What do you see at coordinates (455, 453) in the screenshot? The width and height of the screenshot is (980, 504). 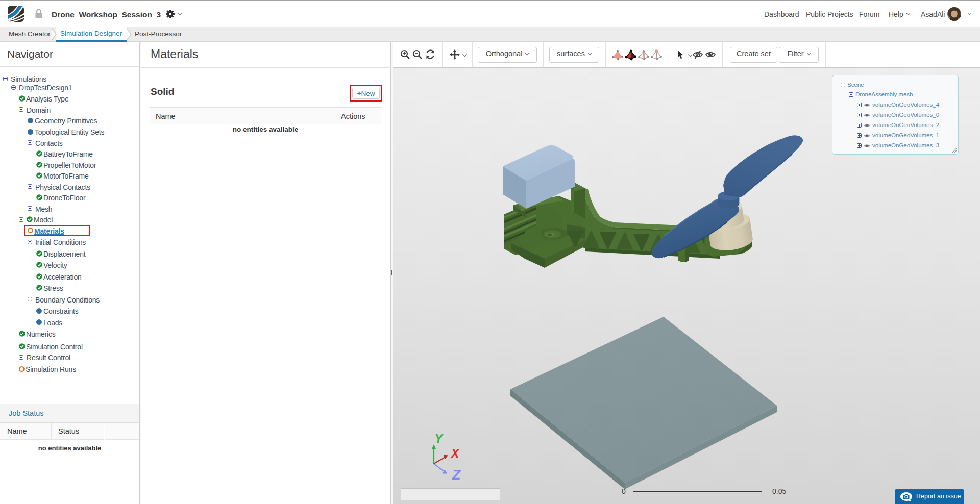 I see `svg-text: X` at bounding box center [455, 453].